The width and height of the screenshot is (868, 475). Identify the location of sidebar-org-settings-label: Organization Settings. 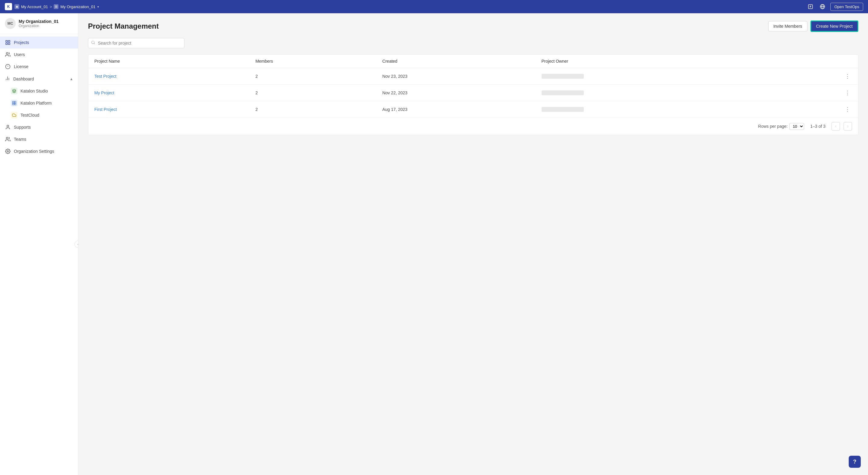
(34, 151).